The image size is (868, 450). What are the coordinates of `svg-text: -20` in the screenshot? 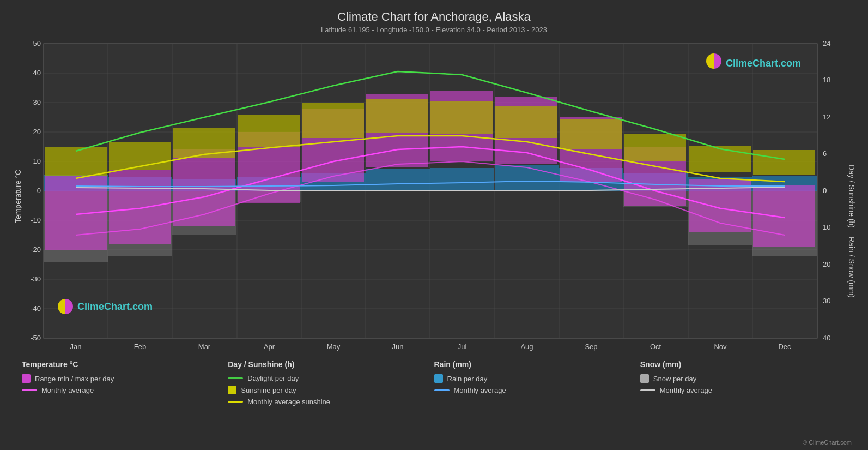 It's located at (36, 250).